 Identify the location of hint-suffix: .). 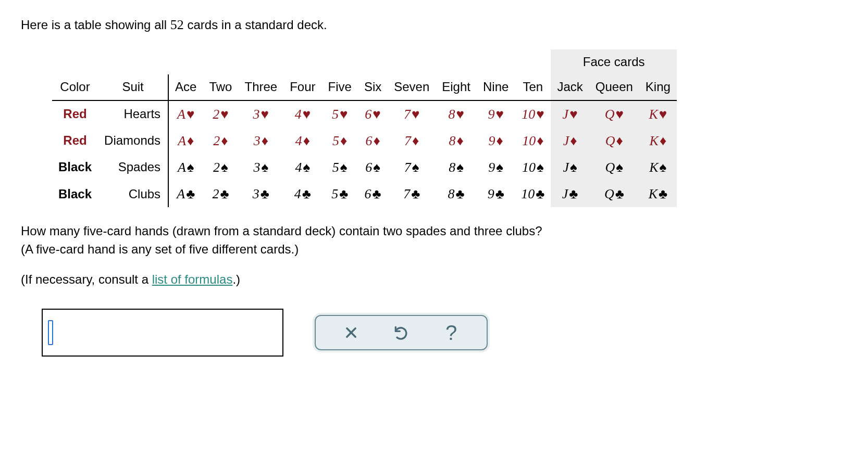
(237, 279).